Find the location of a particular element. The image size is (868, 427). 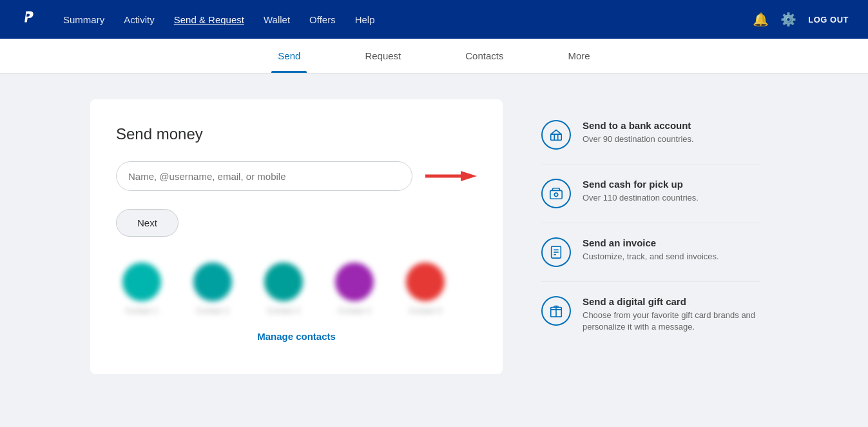

send-to-bank-title: Send to a bank account is located at coordinates (638, 125).